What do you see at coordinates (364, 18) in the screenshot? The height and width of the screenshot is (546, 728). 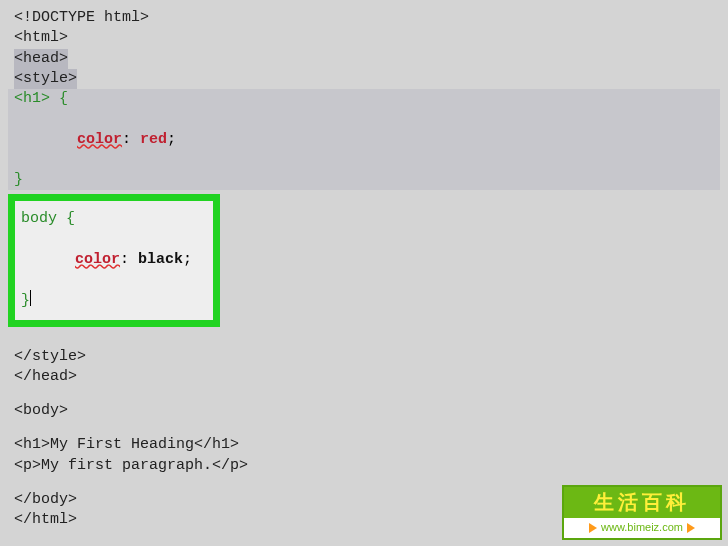 I see `doctype-line: <!DOCTYPE html>` at bounding box center [364, 18].